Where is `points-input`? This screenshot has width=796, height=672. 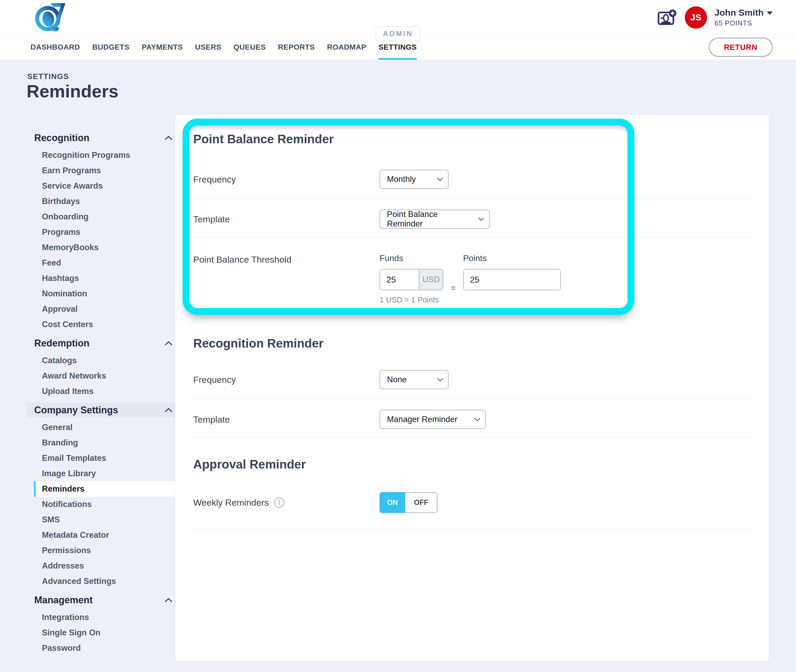
points-input is located at coordinates (512, 280).